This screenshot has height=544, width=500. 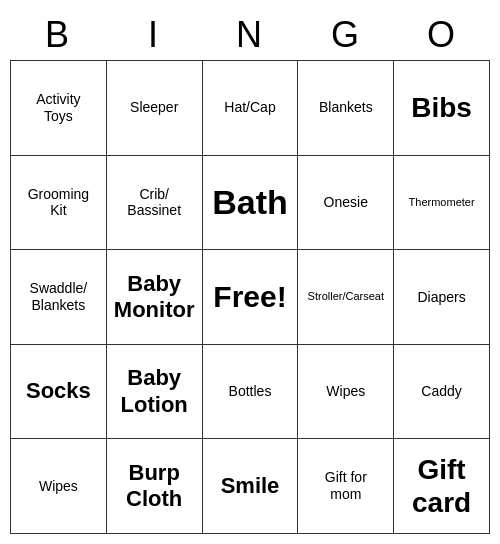 I want to click on header-letter: G, so click(x=346, y=35).